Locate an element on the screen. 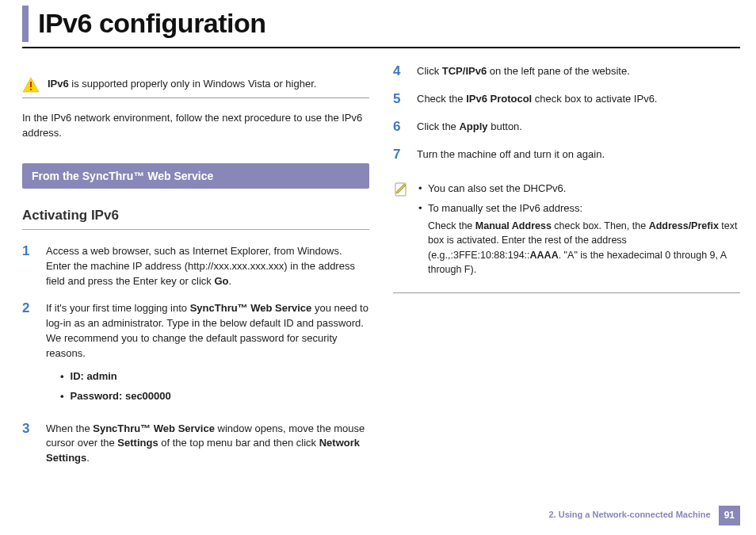 The width and height of the screenshot is (756, 535). note-subtext: Check the Manual Address check box. Then… is located at coordinates (584, 247).